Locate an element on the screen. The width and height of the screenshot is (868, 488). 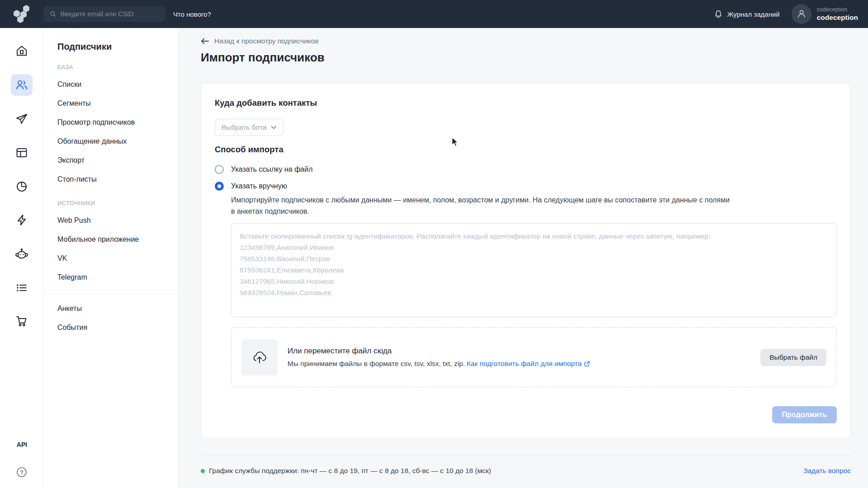
where-heading: Куда добавить контакты is located at coordinates (526, 103).